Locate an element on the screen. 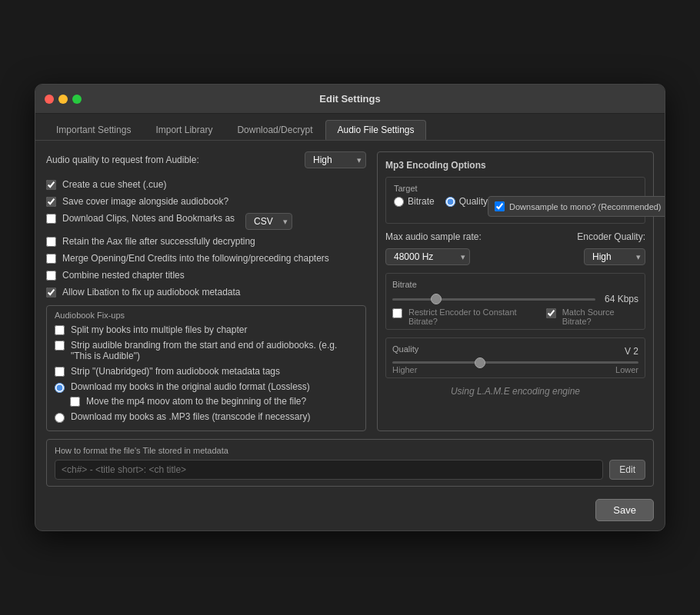 The width and height of the screenshot is (700, 615). cue-sheet-checkbox is located at coordinates (51, 184).